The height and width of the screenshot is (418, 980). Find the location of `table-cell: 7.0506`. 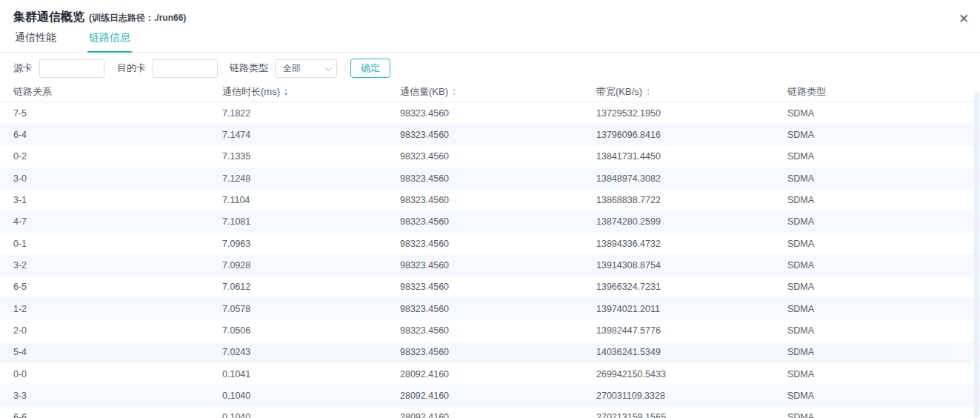

table-cell: 7.0506 is located at coordinates (311, 331).